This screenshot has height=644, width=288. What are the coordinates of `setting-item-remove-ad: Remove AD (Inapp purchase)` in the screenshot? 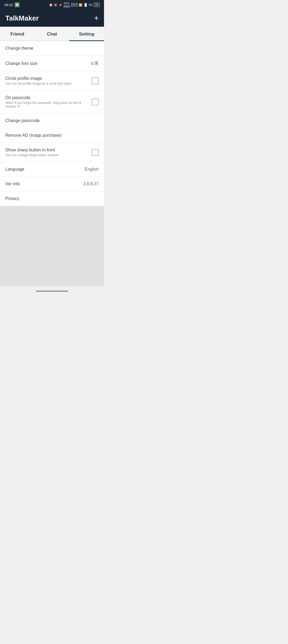 It's located at (52, 136).